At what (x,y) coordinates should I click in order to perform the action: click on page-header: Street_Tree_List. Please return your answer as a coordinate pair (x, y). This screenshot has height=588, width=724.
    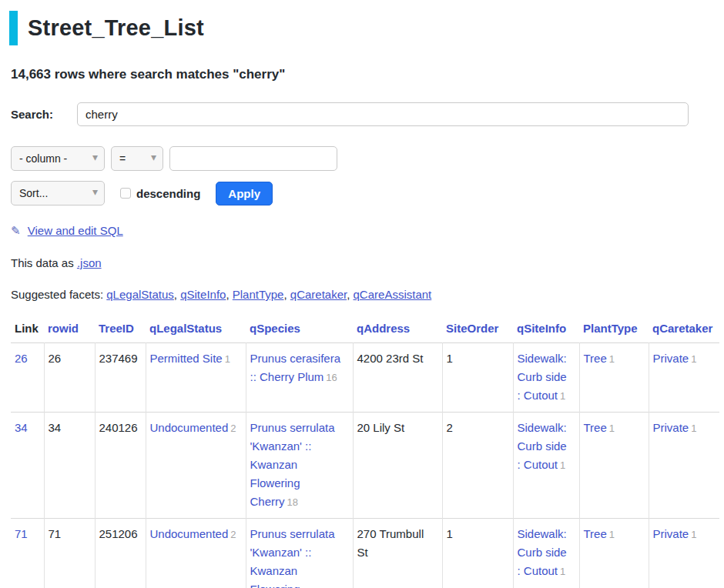
    Looking at the image, I should click on (363, 28).